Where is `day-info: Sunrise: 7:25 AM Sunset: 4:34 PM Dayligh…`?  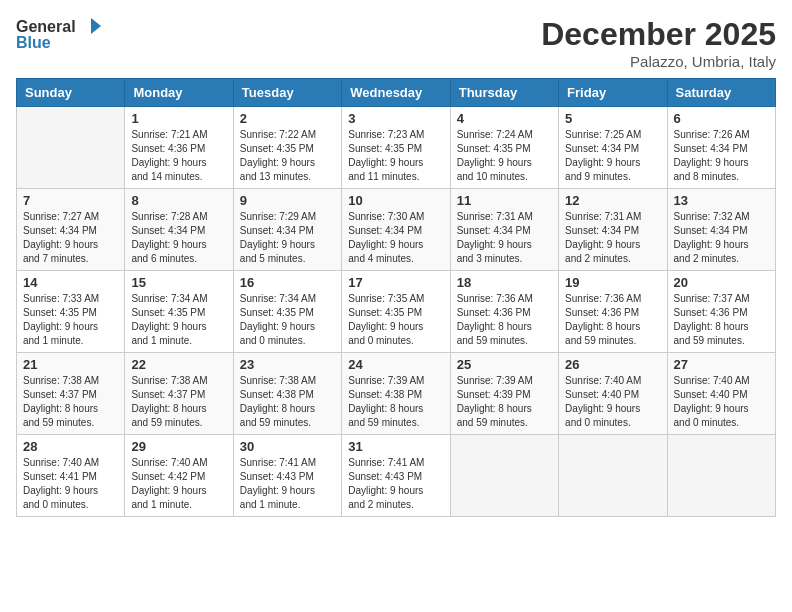 day-info: Sunrise: 7:25 AM Sunset: 4:34 PM Dayligh… is located at coordinates (612, 156).